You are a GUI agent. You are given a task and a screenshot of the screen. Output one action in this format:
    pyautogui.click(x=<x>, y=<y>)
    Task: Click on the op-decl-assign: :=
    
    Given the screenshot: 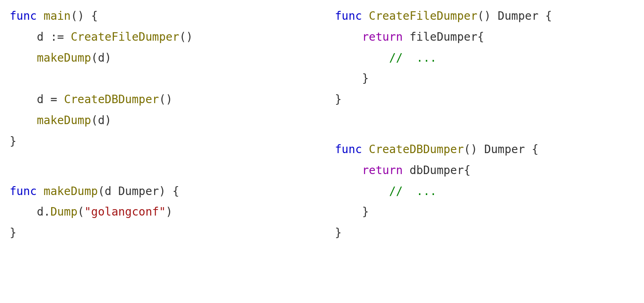 What is the action you would take?
    pyautogui.click(x=57, y=37)
    